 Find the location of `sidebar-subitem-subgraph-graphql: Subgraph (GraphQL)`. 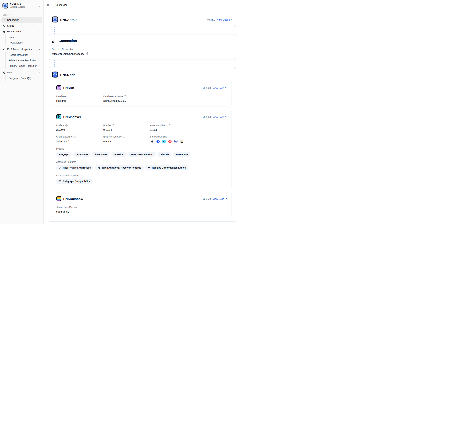

sidebar-subitem-subgraph-graphql: Subgraph (GraphQL) is located at coordinates (25, 78).